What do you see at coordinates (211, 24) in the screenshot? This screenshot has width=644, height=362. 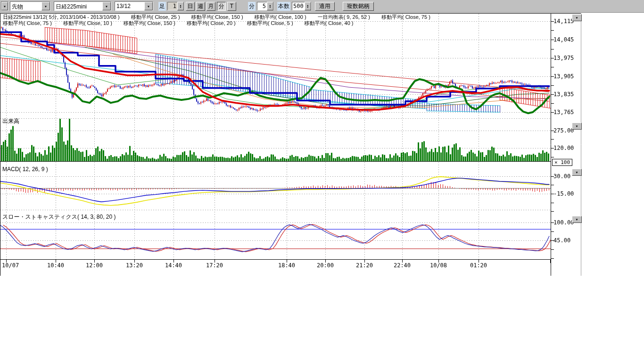 I see `indicator-label: 移動平均( Close, 20 )` at bounding box center [211, 24].